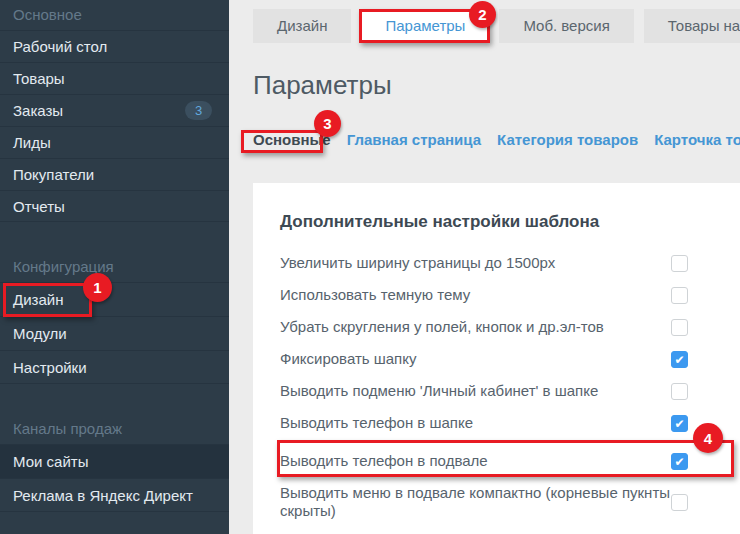 Image resolution: width=740 pixels, height=534 pixels. What do you see at coordinates (114, 461) in the screenshot?
I see `sidebar-item-my-sites: Мои сайты` at bounding box center [114, 461].